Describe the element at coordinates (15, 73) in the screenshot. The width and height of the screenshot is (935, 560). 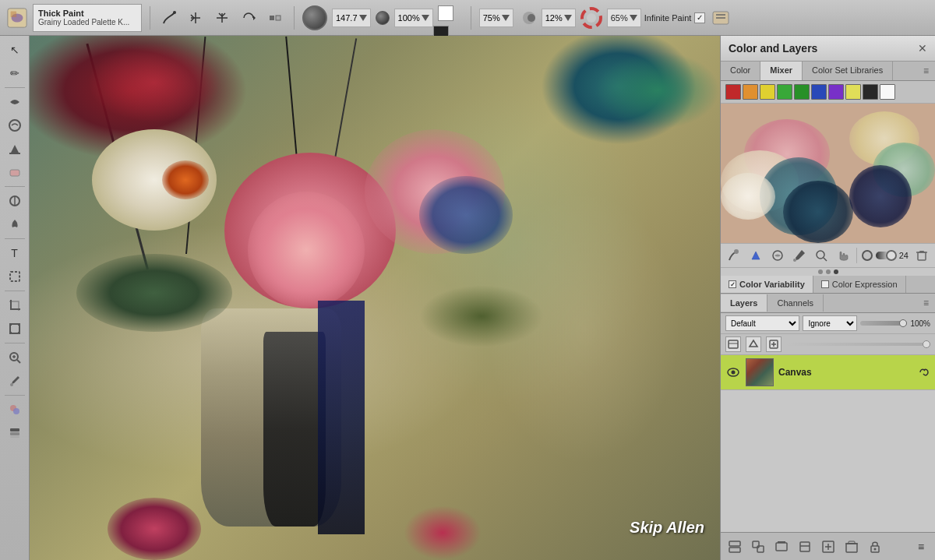
I see `tool-brush: ✏` at that location.